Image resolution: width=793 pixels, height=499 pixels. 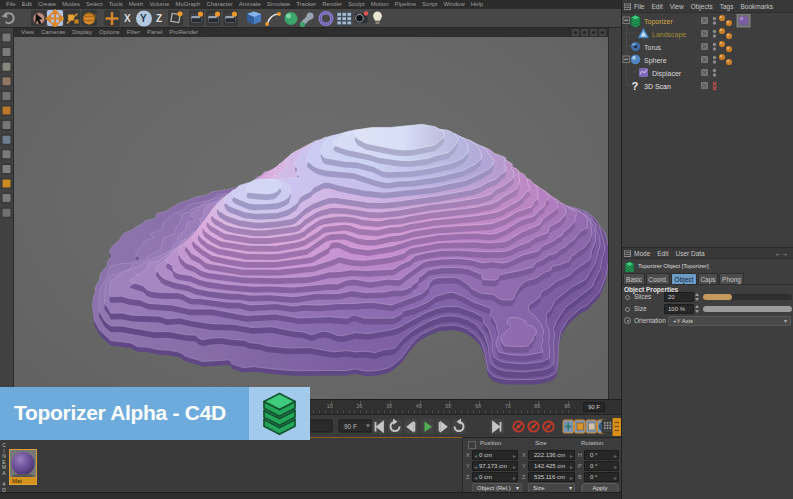 I want to click on svg-text: Sphere, so click(x=656, y=61).